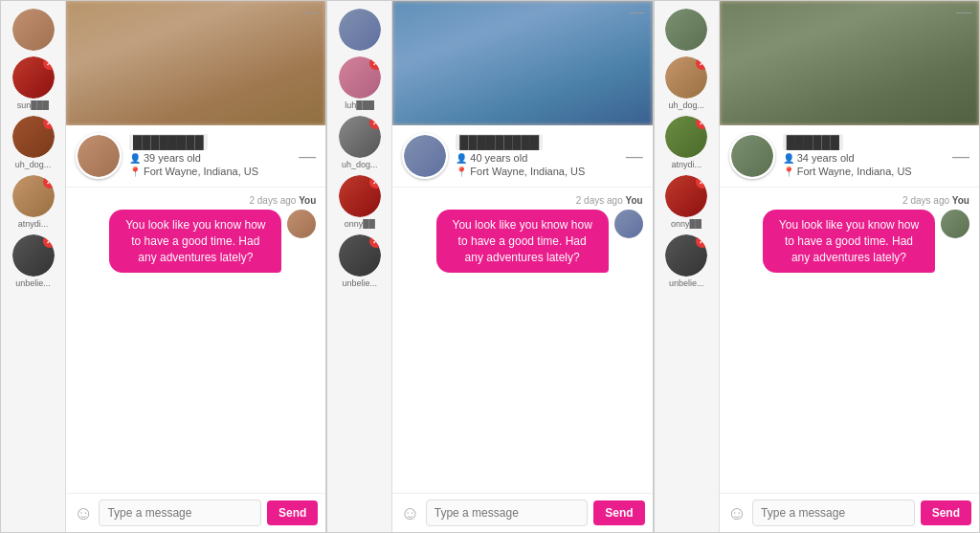  Describe the element at coordinates (33, 105) in the screenshot. I see `sidebar-username: sun███` at that location.